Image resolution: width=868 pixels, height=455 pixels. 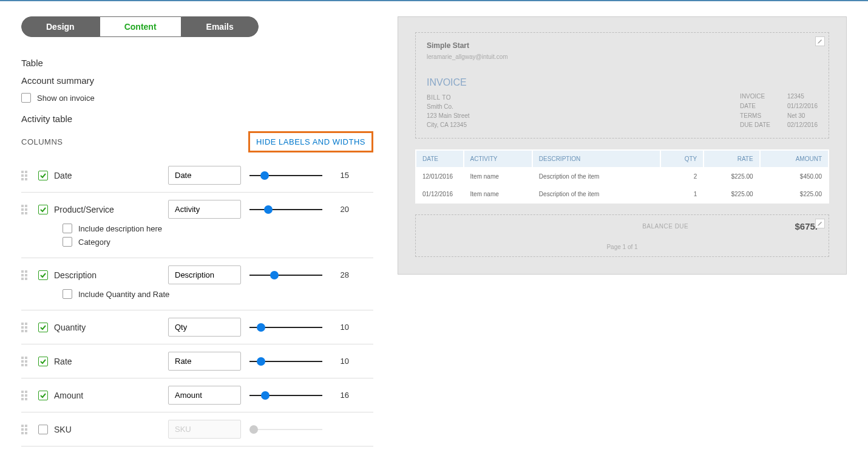 I want to click on preview-billto-addr1: 123 Main Street, so click(x=448, y=115).